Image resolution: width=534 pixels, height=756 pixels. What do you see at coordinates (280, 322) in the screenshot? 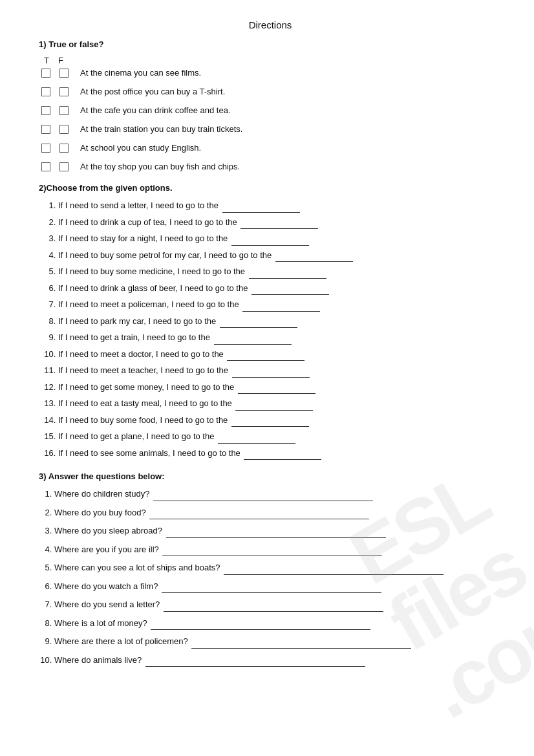
I see `list-item: If I need to park my car, I need to go t…` at bounding box center [280, 322].